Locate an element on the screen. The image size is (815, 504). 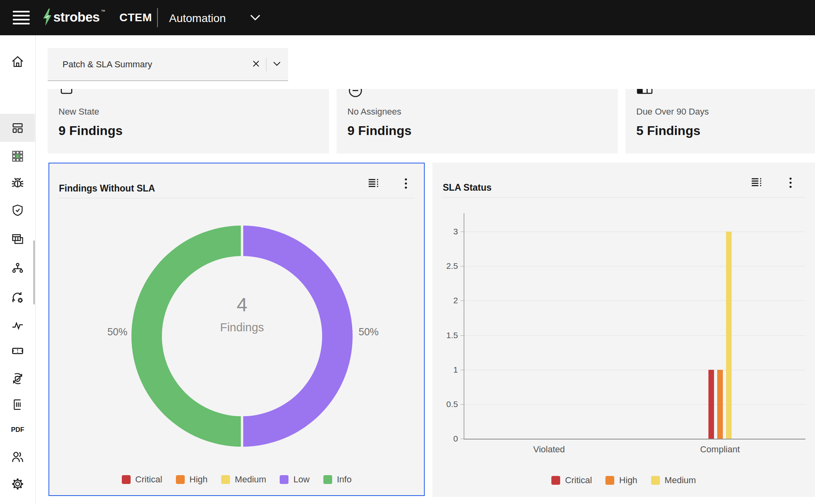
stat-card-value: 9 Findings is located at coordinates (379, 131).